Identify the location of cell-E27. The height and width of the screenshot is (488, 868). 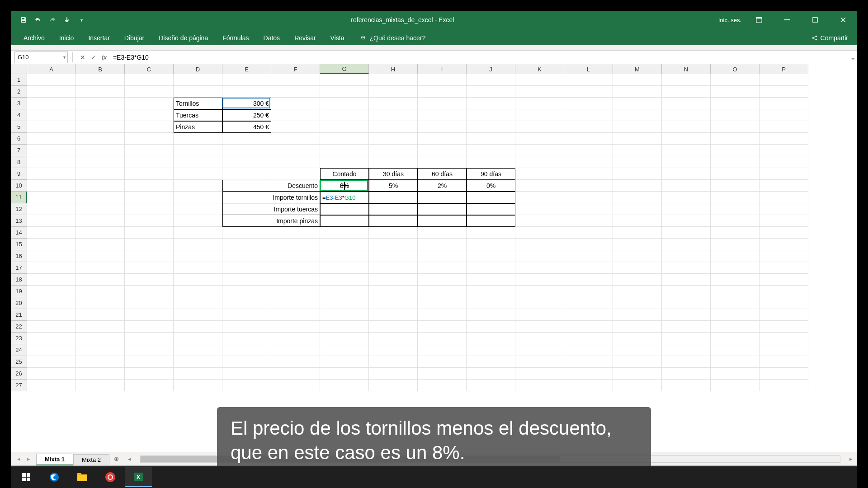
(247, 385).